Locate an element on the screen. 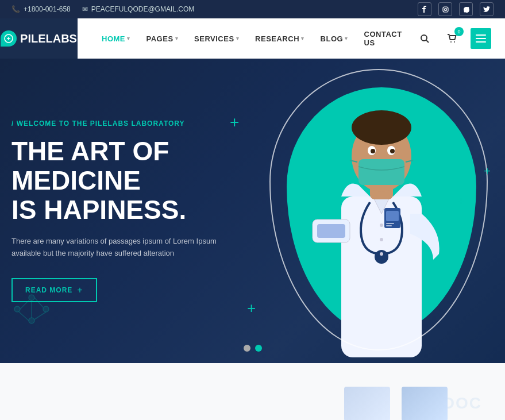  cart-badge: 0 is located at coordinates (459, 32).